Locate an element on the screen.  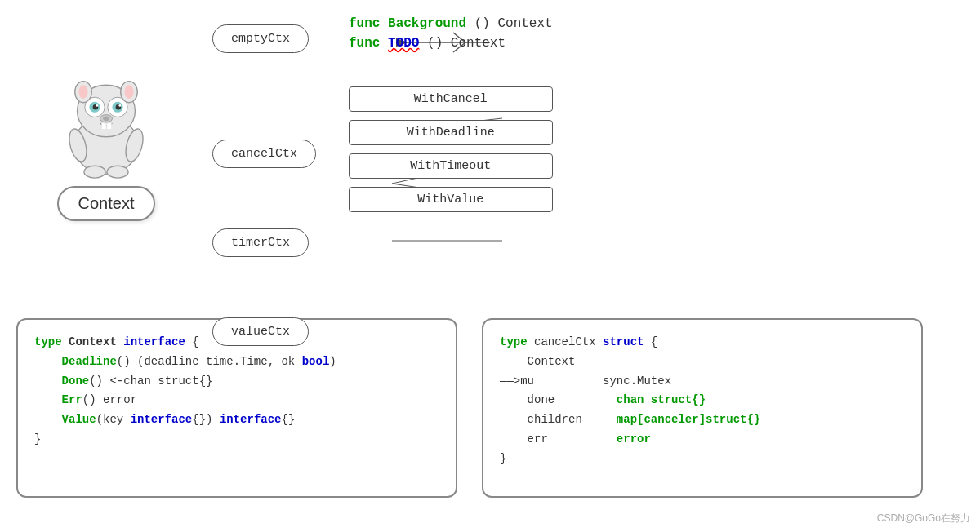
context-label: Context is located at coordinates (106, 204).